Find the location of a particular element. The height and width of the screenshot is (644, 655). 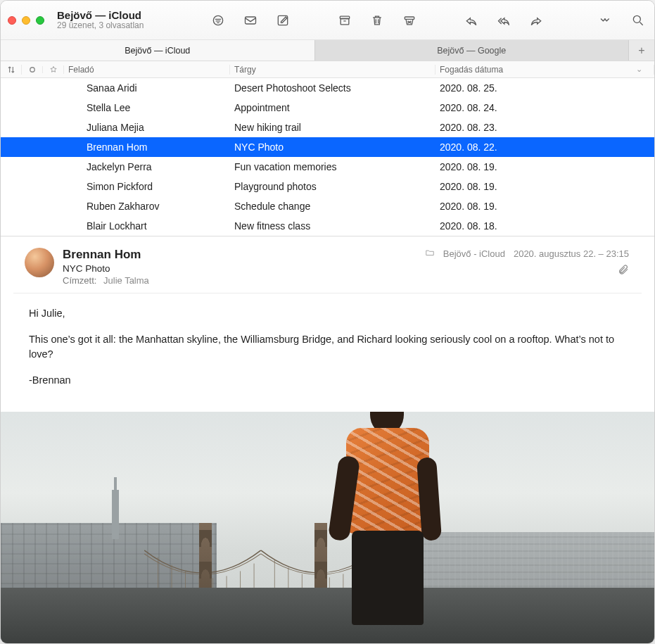

window-subtitle: 29 üzenet, 3 olvasatlan is located at coordinates (117, 26).